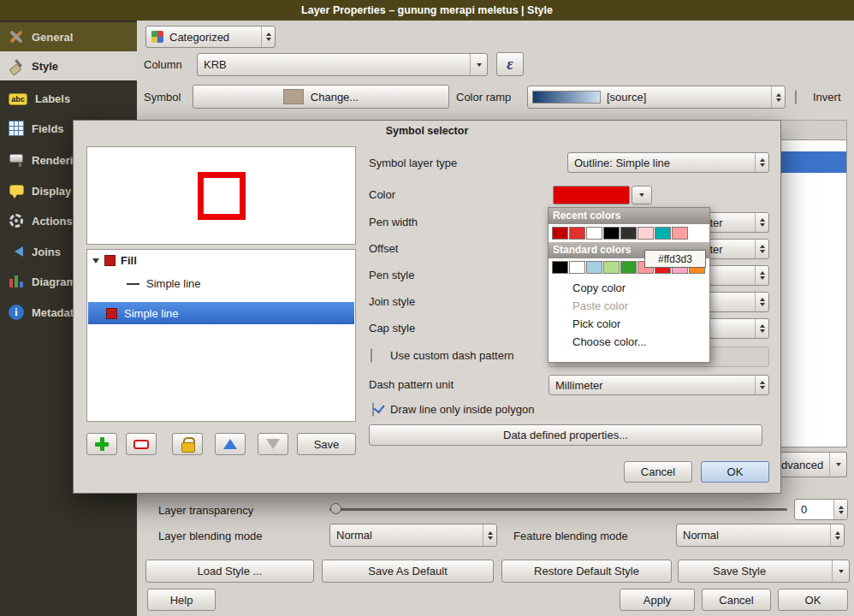  What do you see at coordinates (174, 284) in the screenshot?
I see `tree-item-label: Simple line` at bounding box center [174, 284].